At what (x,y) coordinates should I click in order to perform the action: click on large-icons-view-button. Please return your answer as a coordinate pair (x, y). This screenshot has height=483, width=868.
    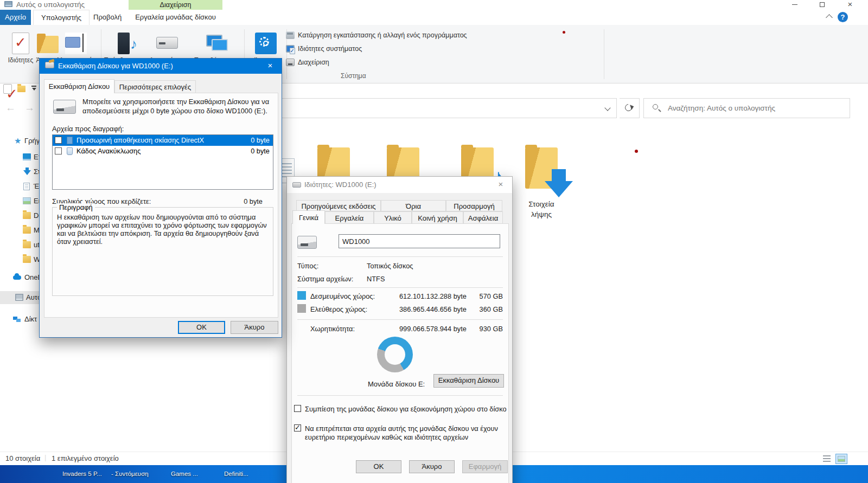
    Looking at the image, I should click on (841, 459).